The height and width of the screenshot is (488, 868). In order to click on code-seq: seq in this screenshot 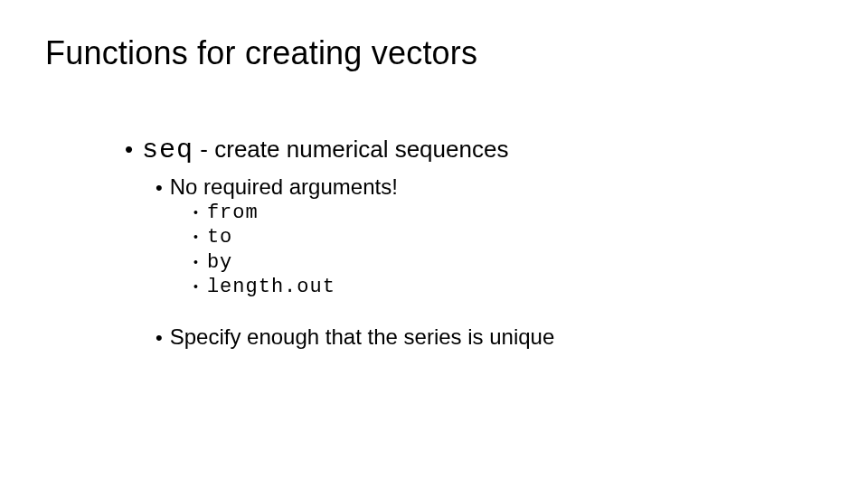, I will do `click(168, 150)`.